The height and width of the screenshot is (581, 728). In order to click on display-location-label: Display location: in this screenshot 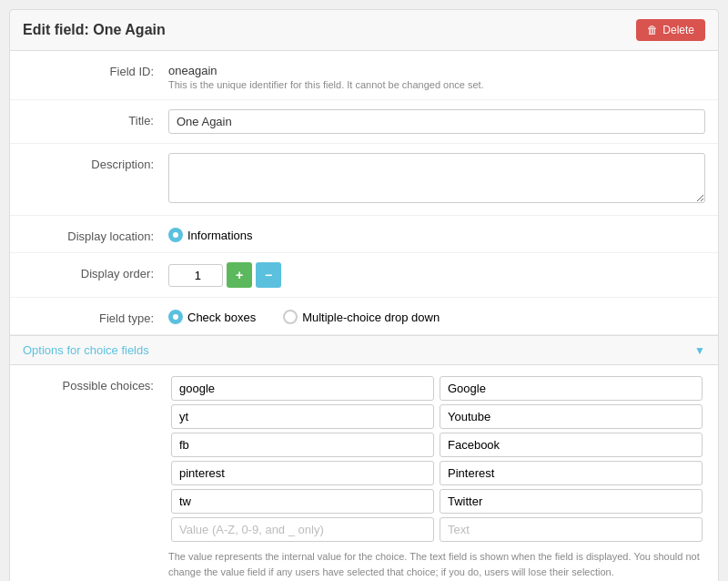, I will do `click(96, 234)`.